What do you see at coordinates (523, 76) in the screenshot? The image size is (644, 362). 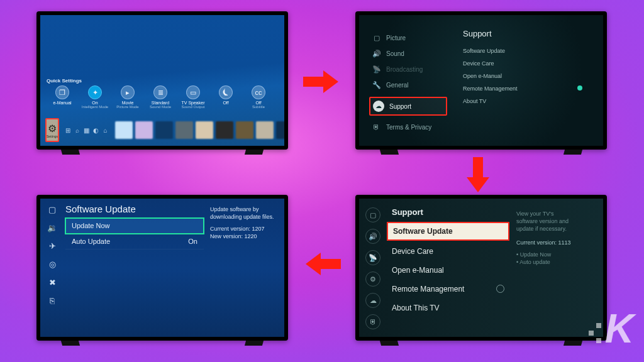 I see `panel-item-open-emanual: Open e-Manual` at bounding box center [523, 76].